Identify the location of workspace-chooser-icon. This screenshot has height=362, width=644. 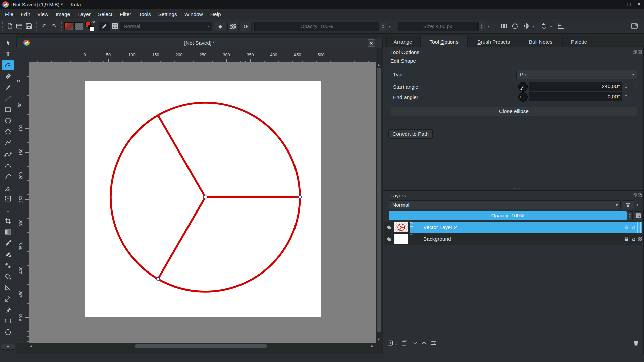
(634, 26).